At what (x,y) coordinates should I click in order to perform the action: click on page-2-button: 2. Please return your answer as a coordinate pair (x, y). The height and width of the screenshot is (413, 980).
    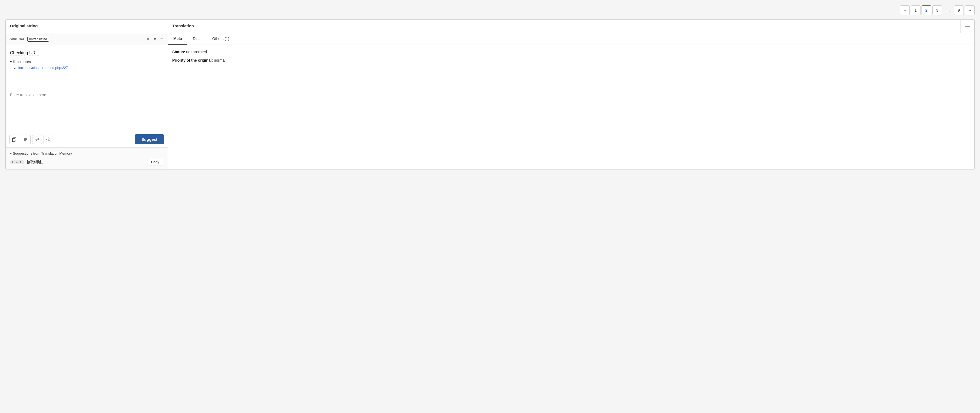
    Looking at the image, I should click on (926, 10).